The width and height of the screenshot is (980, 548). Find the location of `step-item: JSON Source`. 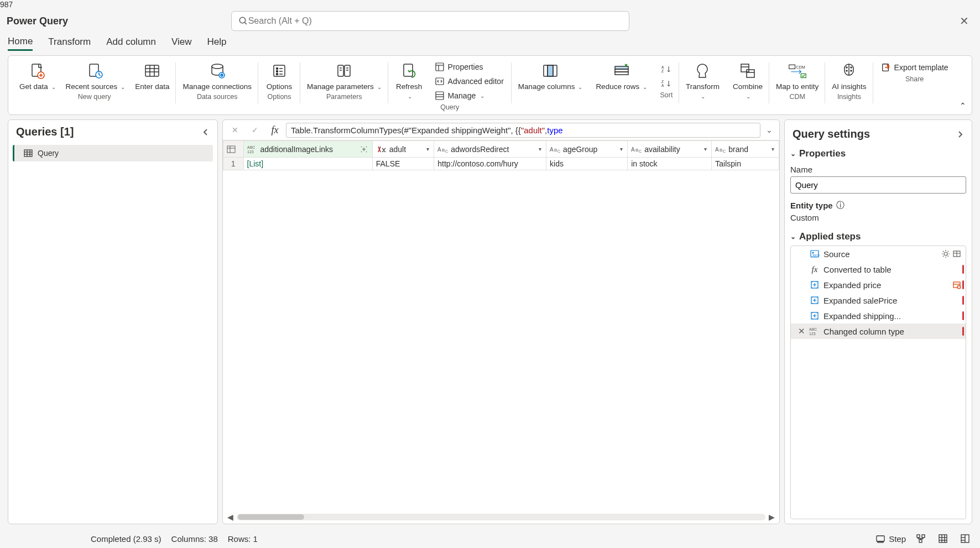

step-item: JSON Source is located at coordinates (878, 254).